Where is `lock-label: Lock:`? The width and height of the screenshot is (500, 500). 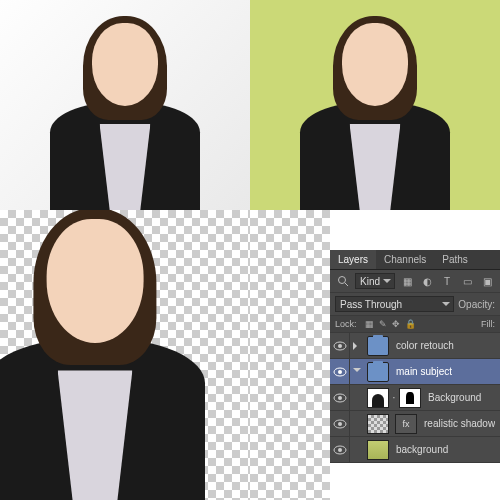 lock-label: Lock: is located at coordinates (346, 324).